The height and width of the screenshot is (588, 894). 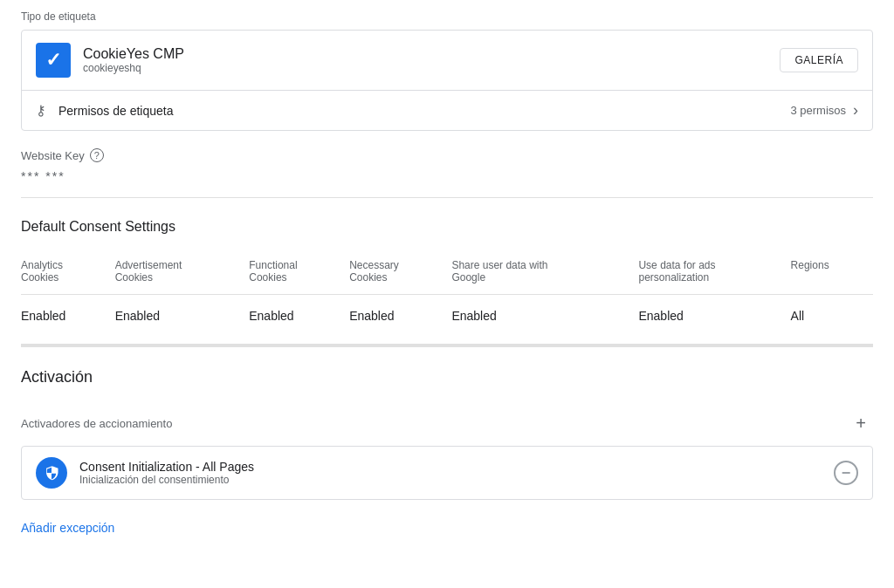 I want to click on add-exception-link: Añadir excepción, so click(x=68, y=524).